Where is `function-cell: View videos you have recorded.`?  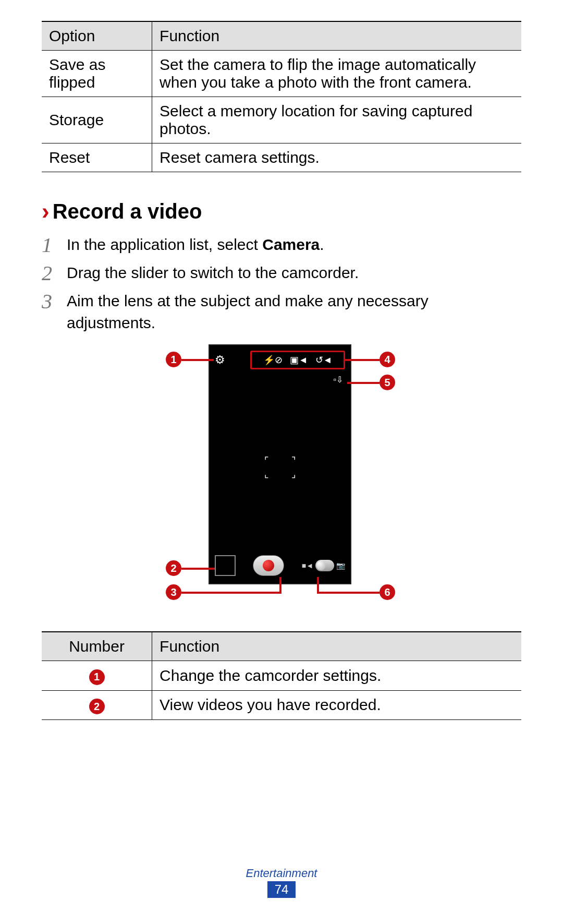 function-cell: View videos you have recorded. is located at coordinates (337, 705).